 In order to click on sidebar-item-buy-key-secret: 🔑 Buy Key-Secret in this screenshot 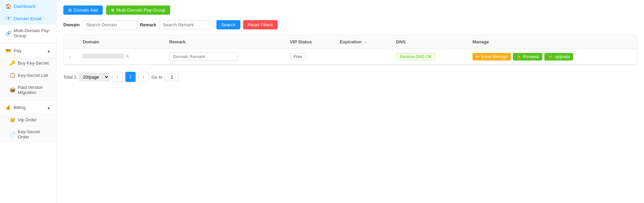, I will do `click(28, 63)`.